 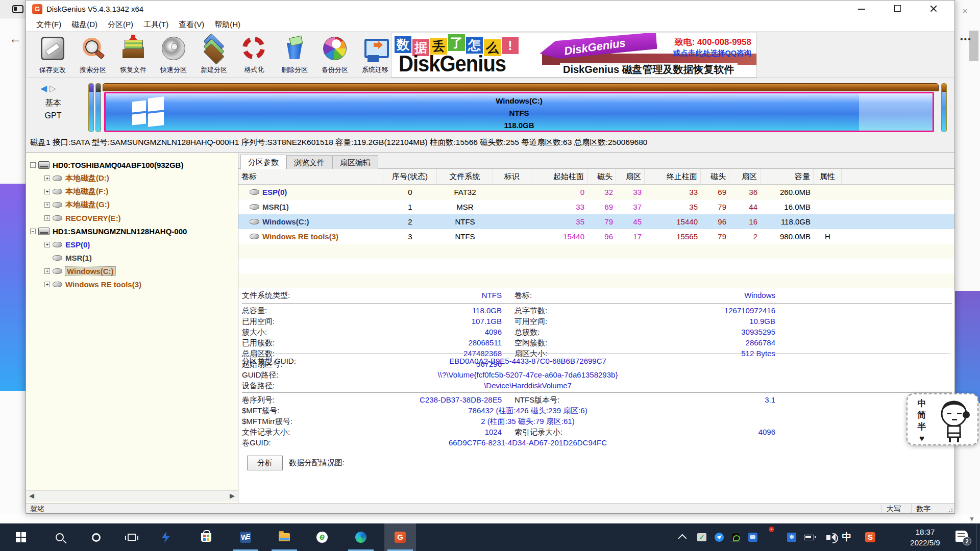 I want to click on tree-horizontal-scrollbar: ◀ ▶, so click(x=132, y=496).